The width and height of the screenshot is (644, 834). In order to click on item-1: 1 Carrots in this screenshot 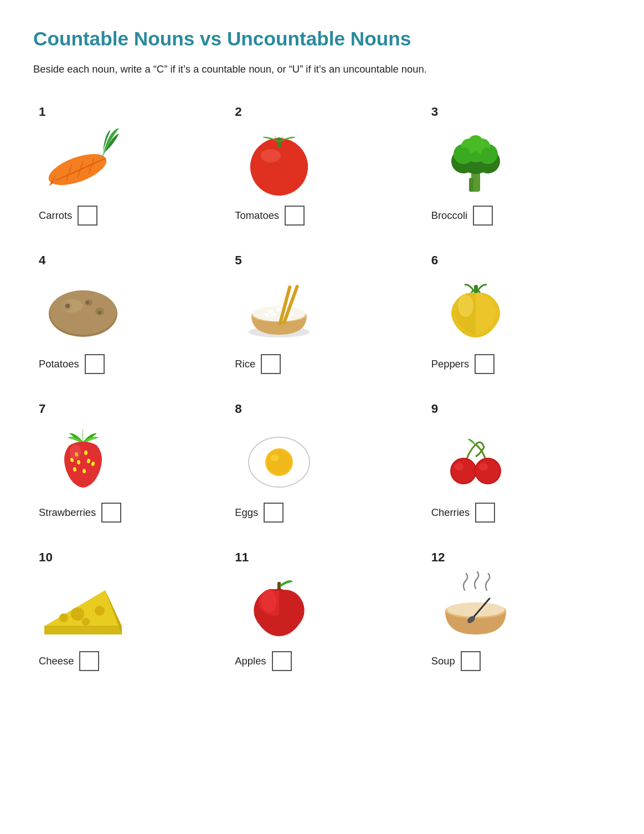, I will do `click(126, 165)`.